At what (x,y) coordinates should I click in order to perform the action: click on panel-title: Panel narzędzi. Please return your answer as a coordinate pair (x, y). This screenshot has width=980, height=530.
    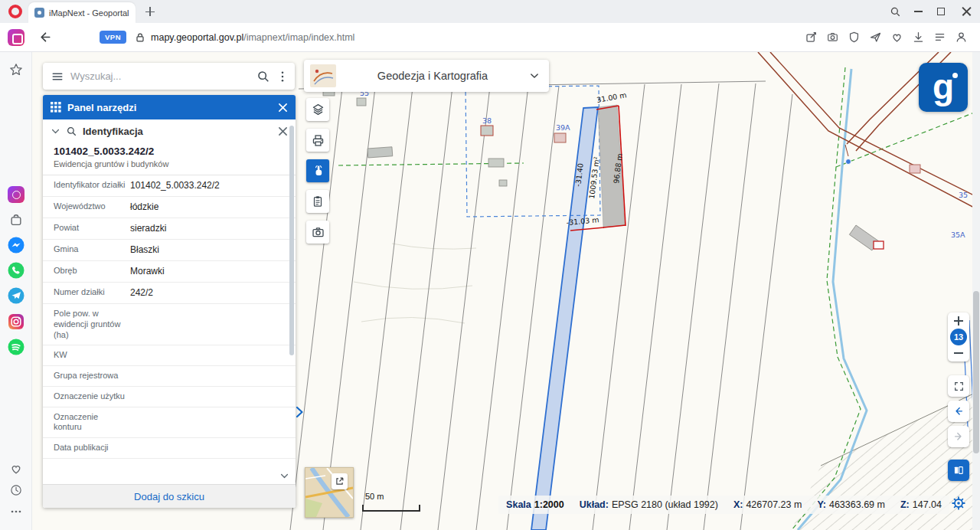
    Looking at the image, I should click on (170, 107).